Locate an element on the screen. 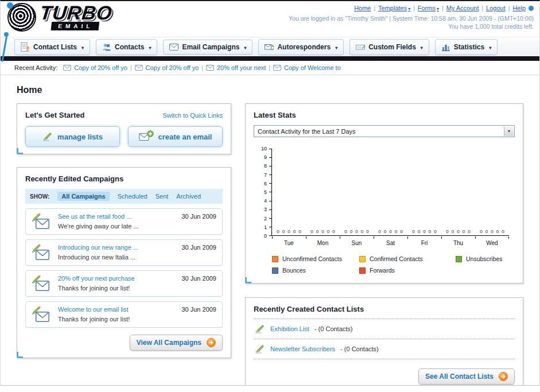 Image resolution: width=540 pixels, height=392 pixels. recent-activity-link: 20% off your next is located at coordinates (241, 68).